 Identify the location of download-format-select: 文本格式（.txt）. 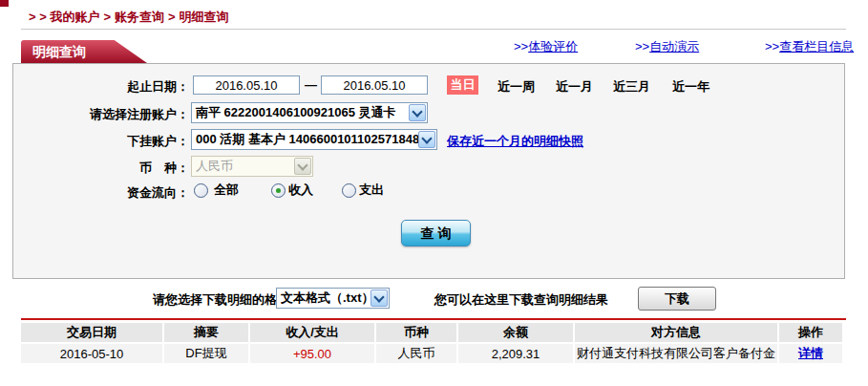
(332, 298).